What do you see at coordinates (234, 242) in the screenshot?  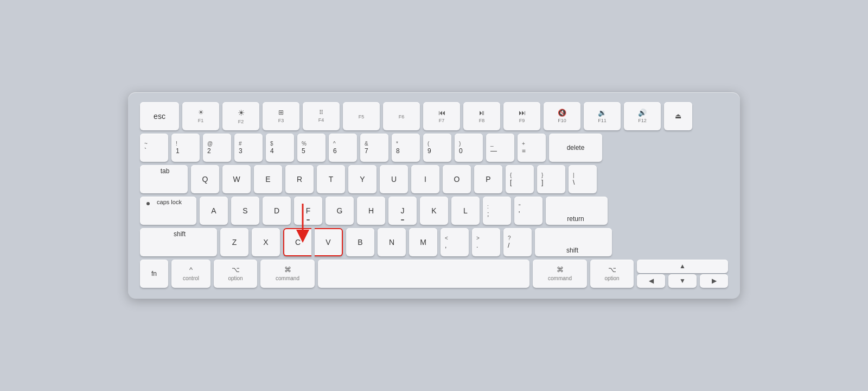 I see `key-z: Z` at bounding box center [234, 242].